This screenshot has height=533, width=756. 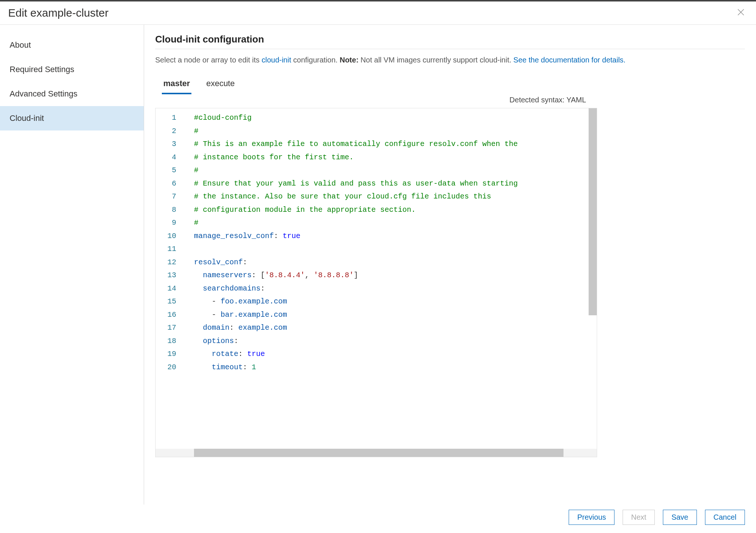 What do you see at coordinates (395, 249) in the screenshot?
I see `code-line` at bounding box center [395, 249].